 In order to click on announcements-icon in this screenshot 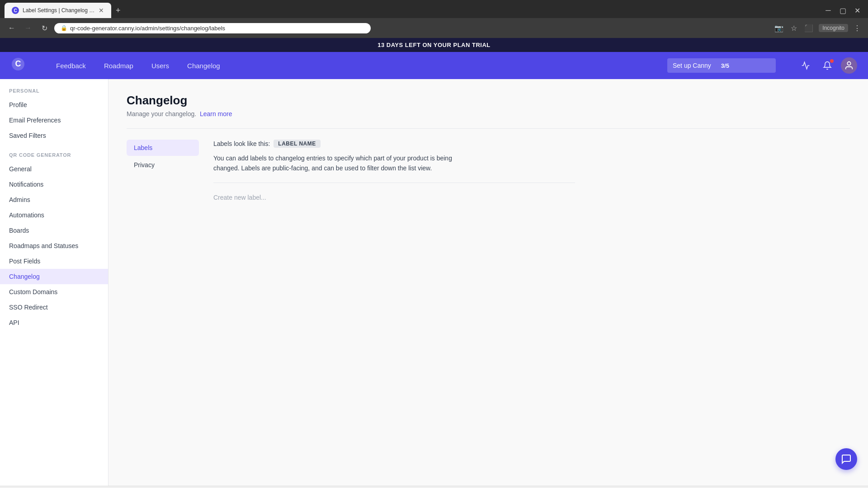, I will do `click(806, 66)`.